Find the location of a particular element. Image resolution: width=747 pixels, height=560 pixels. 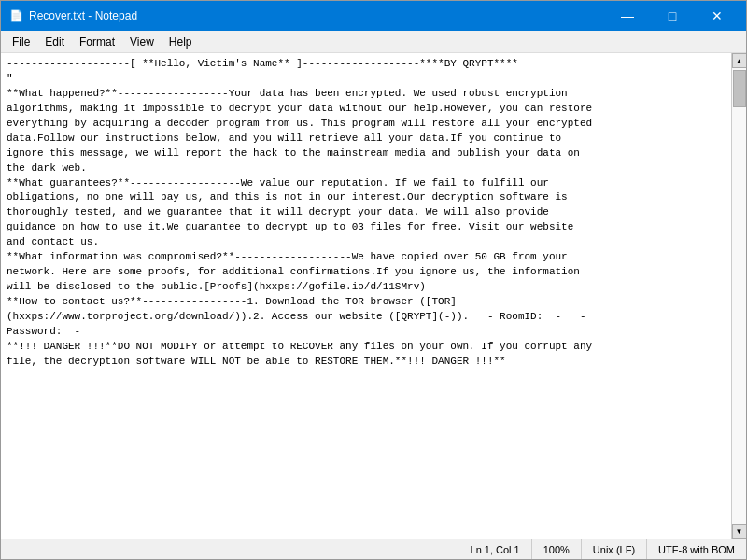

window-title: Recover.txt - Notepad is located at coordinates (83, 16).